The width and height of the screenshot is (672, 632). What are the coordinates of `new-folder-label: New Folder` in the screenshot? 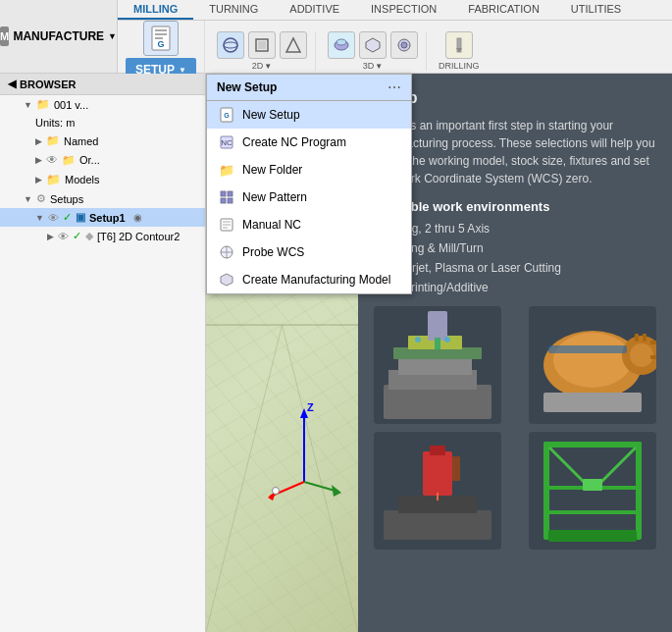 It's located at (273, 170).